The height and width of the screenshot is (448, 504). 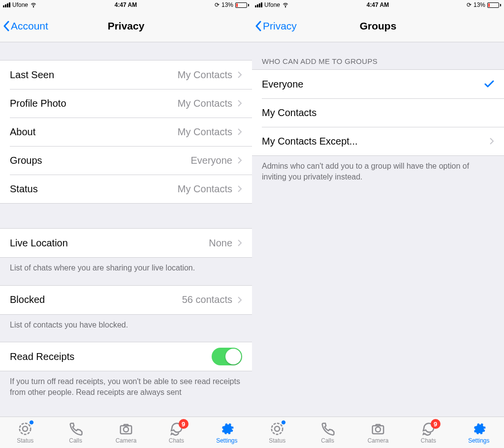 I want to click on row-value: Everyone, so click(x=212, y=160).